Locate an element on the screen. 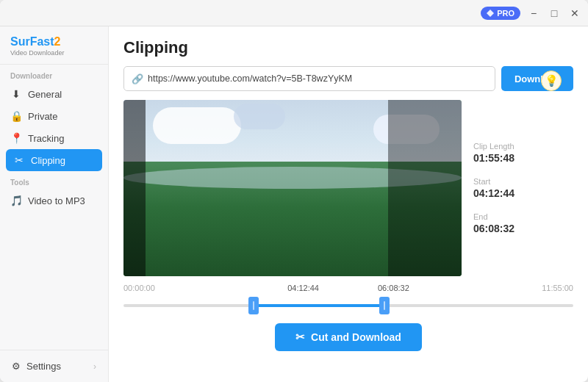  clip-info: Clip Length 01:55:48 Start 04:12:44 End … is located at coordinates (494, 188).